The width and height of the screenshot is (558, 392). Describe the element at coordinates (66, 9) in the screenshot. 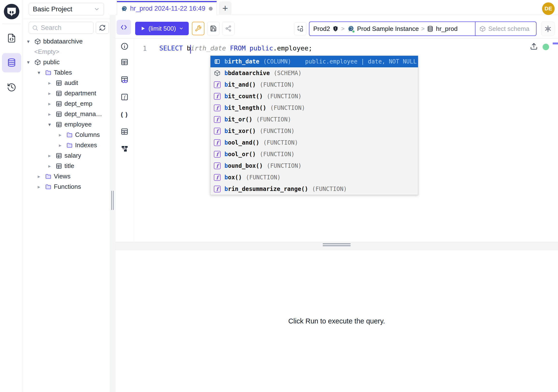

I see `project-selector: Basic Project` at that location.